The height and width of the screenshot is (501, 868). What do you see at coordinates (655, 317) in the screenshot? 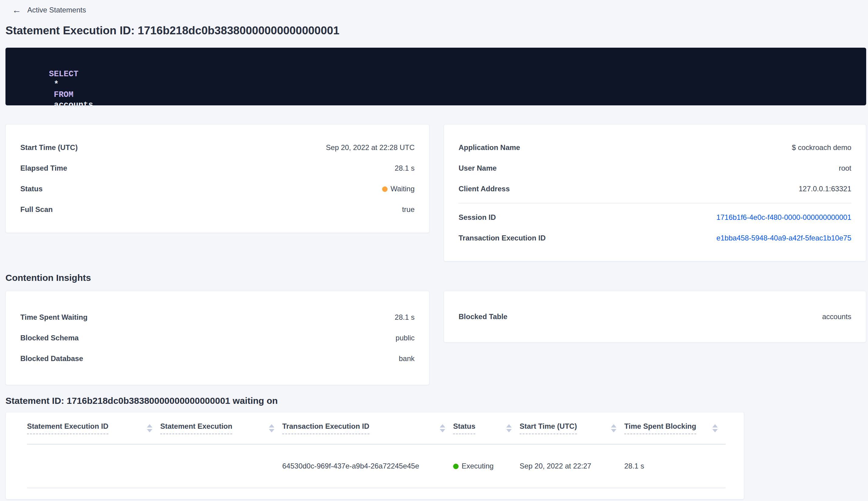
I see `contention-blocked-card: Blocked Table accounts` at bounding box center [655, 317].